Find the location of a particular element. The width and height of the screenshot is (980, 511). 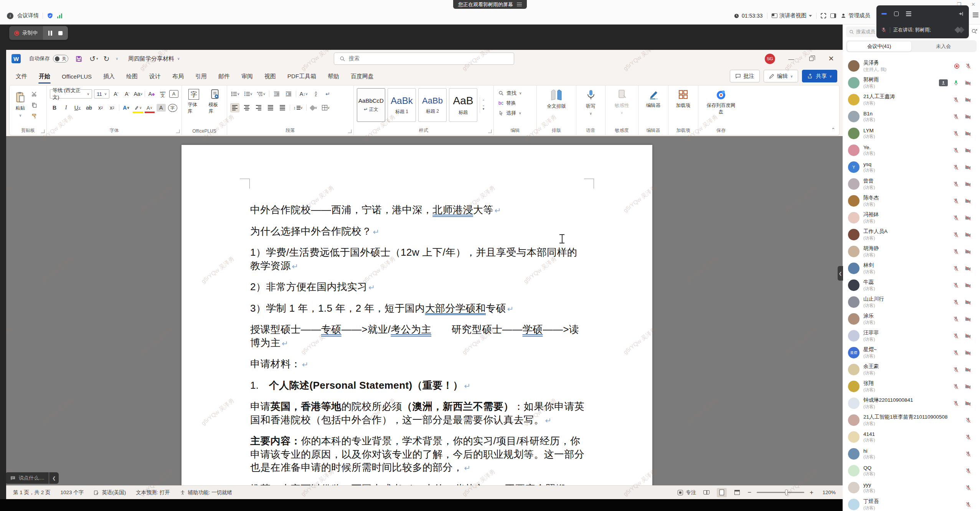

ribbon-tab-9: 审阅 is located at coordinates (247, 76).